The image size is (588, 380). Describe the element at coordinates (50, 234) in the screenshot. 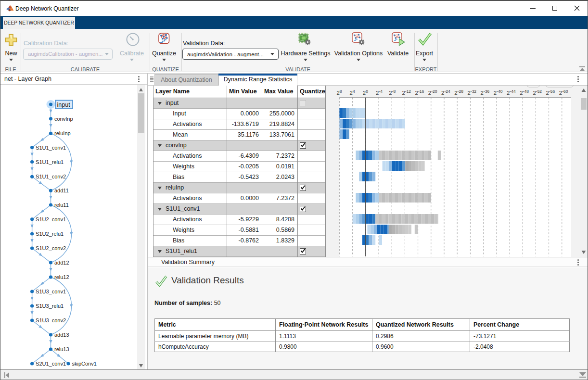

I see `svg-text: S1U2_relu1` at that location.